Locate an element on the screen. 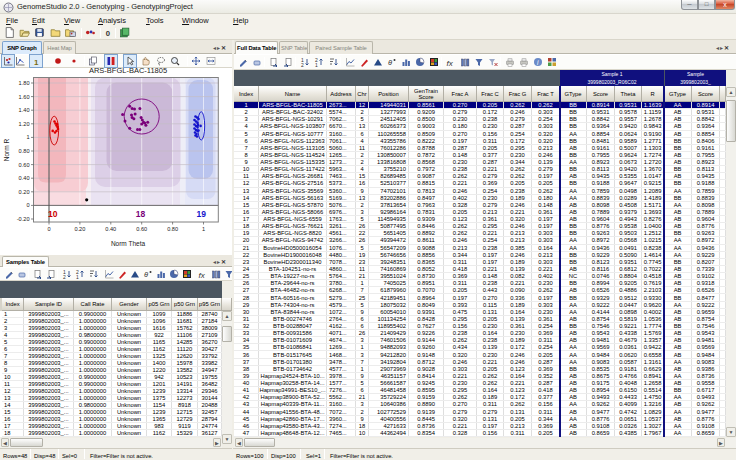 The width and height of the screenshot is (736, 460). svg-text: Norm R is located at coordinates (6, 150).